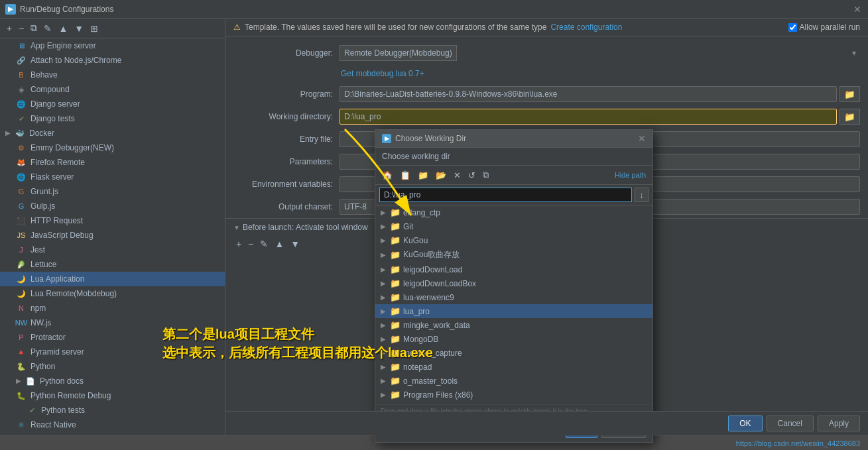 Image resolution: width=868 pixels, height=450 pixels. Describe the element at coordinates (251, 244) in the screenshot. I see `before-launch-remove: −` at that location.